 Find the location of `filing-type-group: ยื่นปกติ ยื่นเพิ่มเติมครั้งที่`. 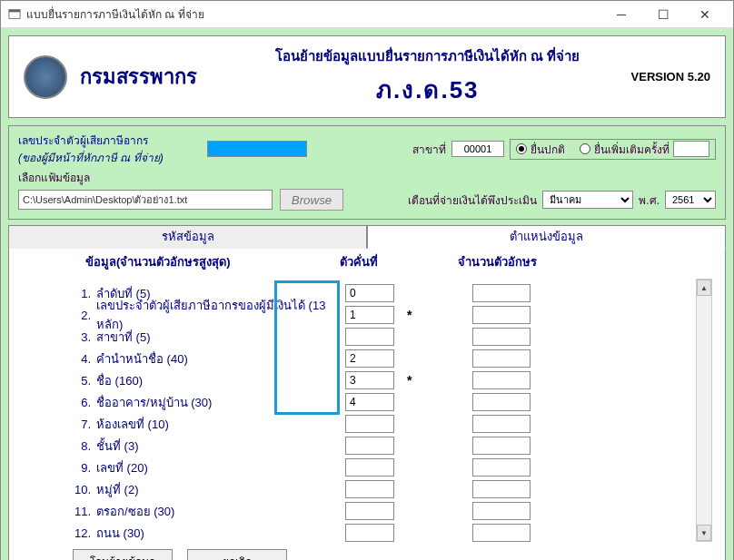

filing-type-group: ยื่นปกติ ยื่นเพิ่มเติมครั้งที่ is located at coordinates (612, 149).